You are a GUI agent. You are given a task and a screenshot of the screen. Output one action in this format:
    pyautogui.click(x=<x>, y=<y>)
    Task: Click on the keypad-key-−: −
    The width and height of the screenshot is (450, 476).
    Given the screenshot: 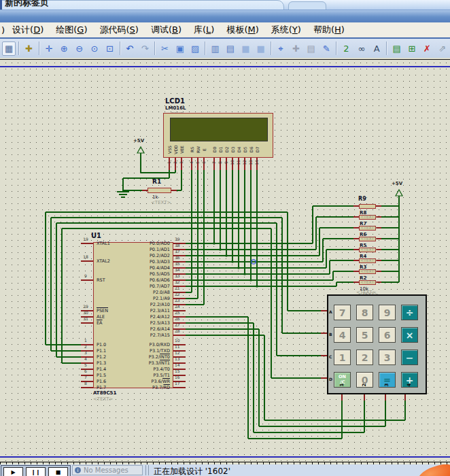 What is the action you would take?
    pyautogui.click(x=409, y=358)
    